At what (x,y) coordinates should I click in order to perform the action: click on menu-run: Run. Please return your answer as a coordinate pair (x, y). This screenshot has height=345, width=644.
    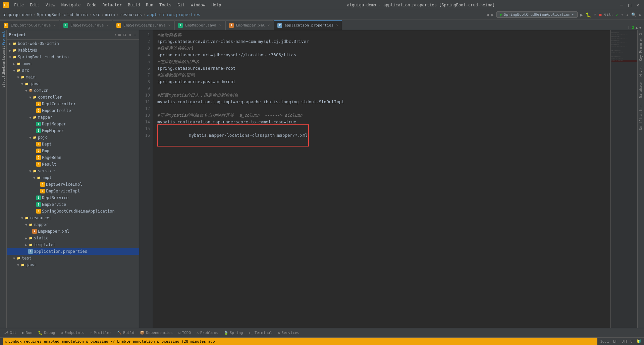
    Looking at the image, I should click on (150, 5).